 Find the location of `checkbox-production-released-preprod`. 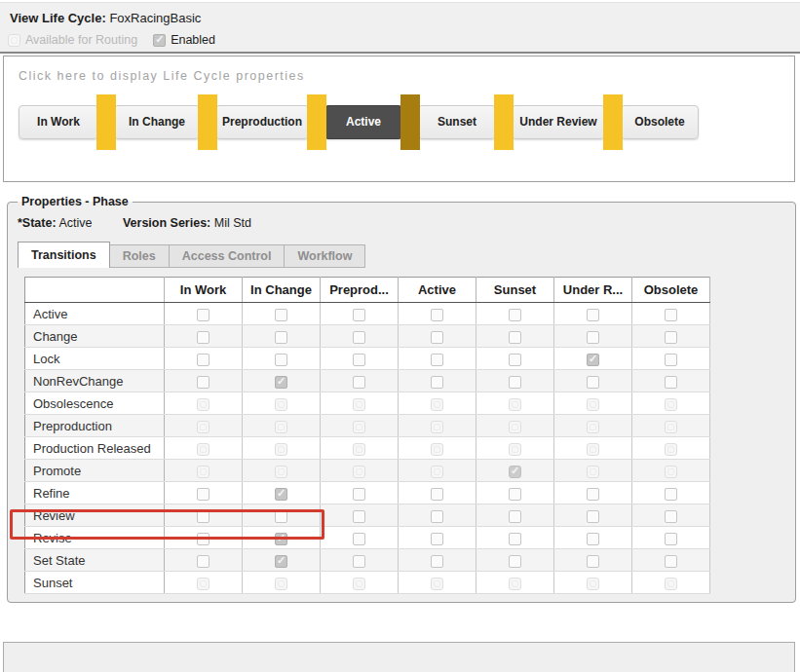

checkbox-production-released-preprod is located at coordinates (359, 450).